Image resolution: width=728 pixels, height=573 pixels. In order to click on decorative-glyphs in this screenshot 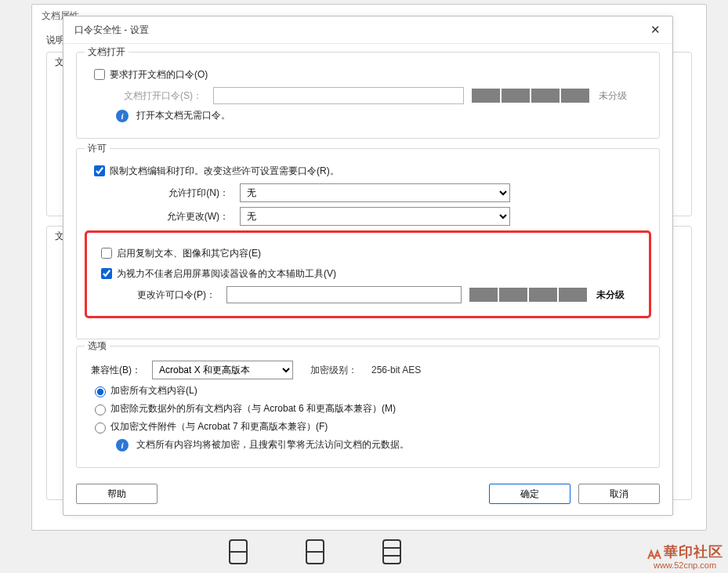, I will do `click(315, 552)`.